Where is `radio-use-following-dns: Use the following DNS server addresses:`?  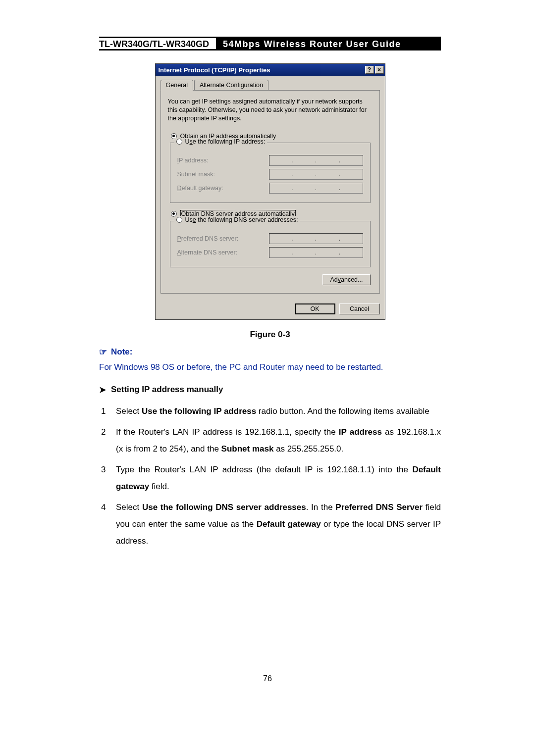 radio-use-following-dns: Use the following DNS server addresses: is located at coordinates (237, 220).